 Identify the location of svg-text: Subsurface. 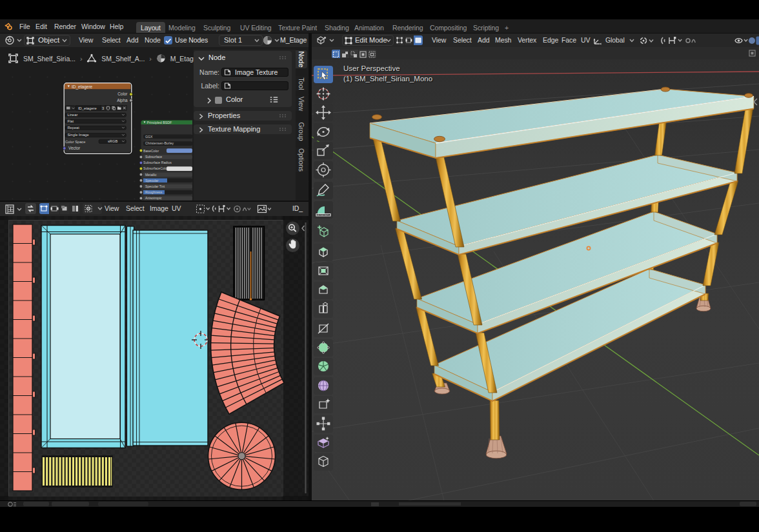
(154, 157).